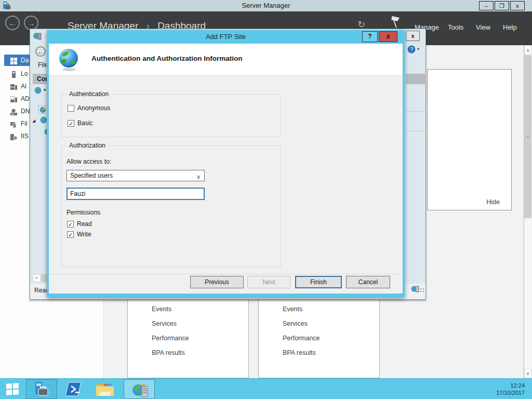  Describe the element at coordinates (42, 389) in the screenshot. I see `taskbar-server-manager-button` at that location.